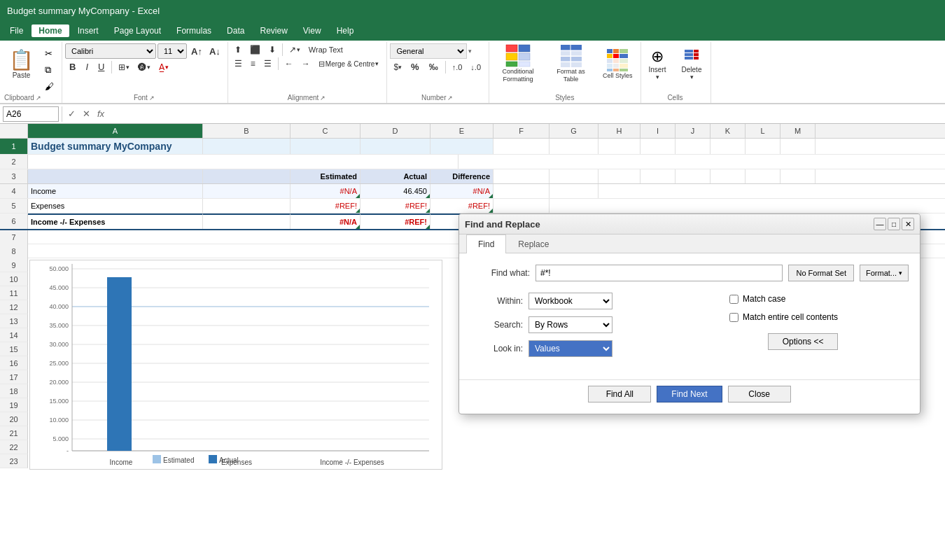 Image resolution: width=945 pixels, height=560 pixels. What do you see at coordinates (734, 318) in the screenshot?
I see `match-entire-checkbox` at bounding box center [734, 318].